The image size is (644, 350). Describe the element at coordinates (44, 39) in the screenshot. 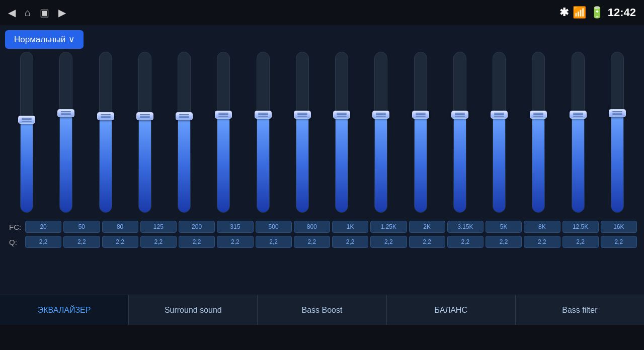

I see `preset-button: Нормальный ∨` at that location.